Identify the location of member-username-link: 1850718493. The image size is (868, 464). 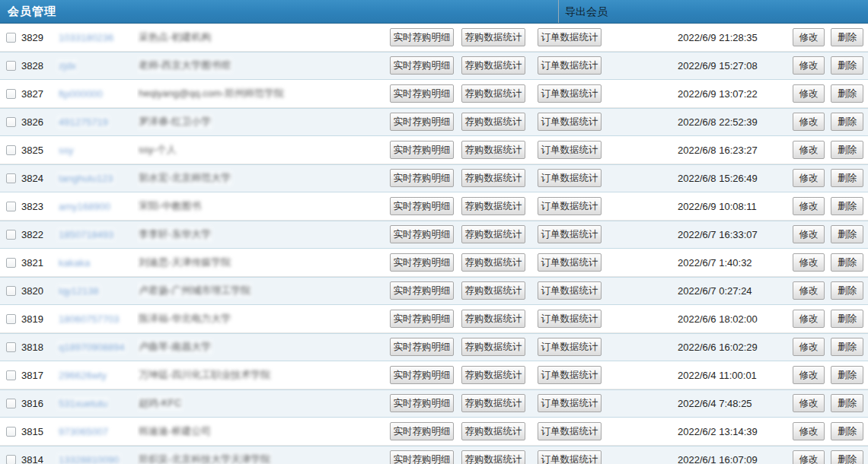
(86, 234).